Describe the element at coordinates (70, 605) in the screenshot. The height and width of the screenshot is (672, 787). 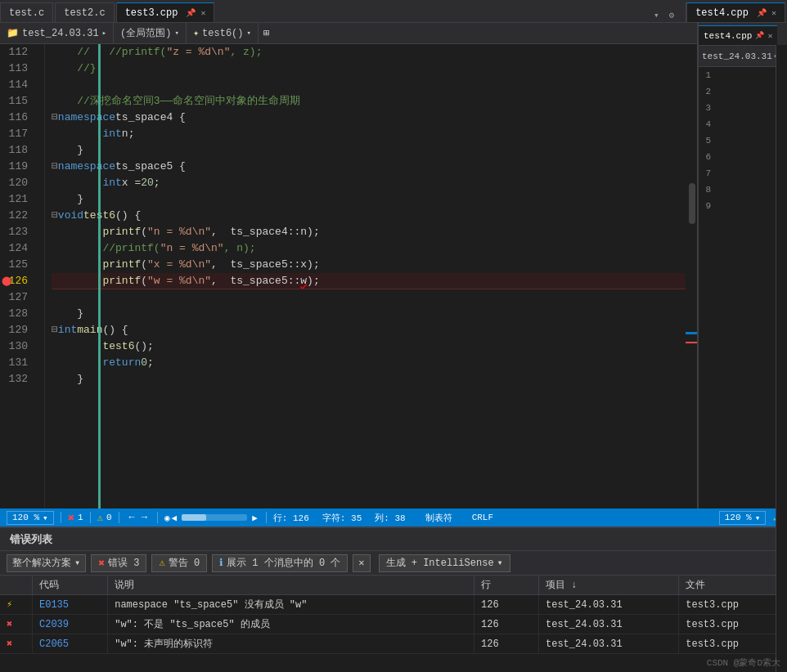
I see `err0-code-cell: E0135` at that location.